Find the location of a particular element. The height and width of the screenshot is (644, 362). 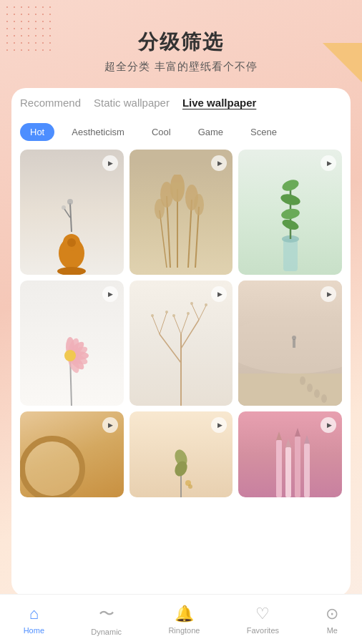

nav-home: ⌂ Home is located at coordinates (34, 620).